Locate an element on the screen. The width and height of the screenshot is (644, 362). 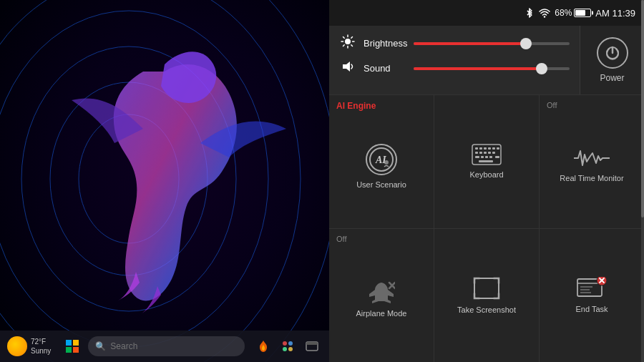
sliders-section: Brightness is located at coordinates (454, 60).